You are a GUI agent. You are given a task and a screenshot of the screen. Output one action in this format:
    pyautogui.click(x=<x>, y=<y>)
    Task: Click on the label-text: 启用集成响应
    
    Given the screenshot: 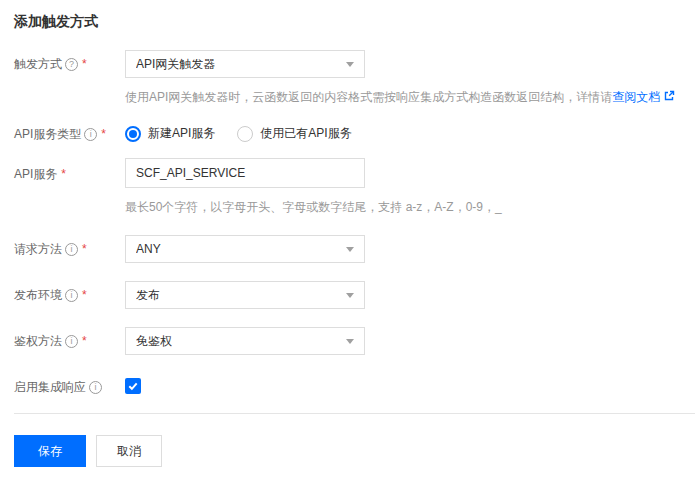 What is the action you would take?
    pyautogui.click(x=50, y=387)
    